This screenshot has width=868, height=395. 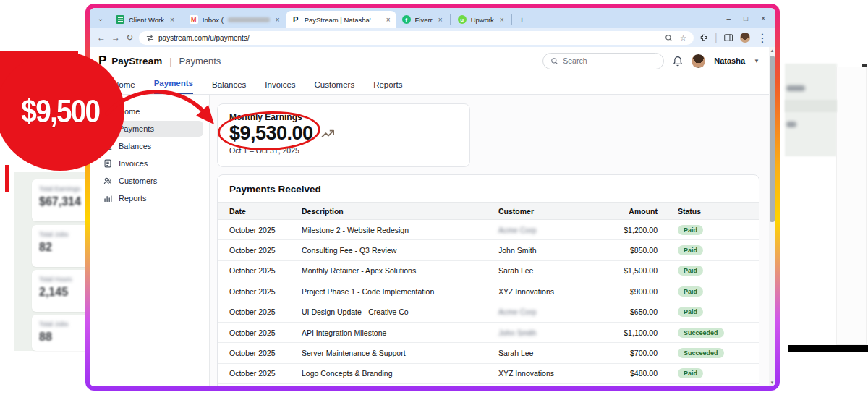 I want to click on cell-amount: $1,500.00, so click(x=629, y=271).